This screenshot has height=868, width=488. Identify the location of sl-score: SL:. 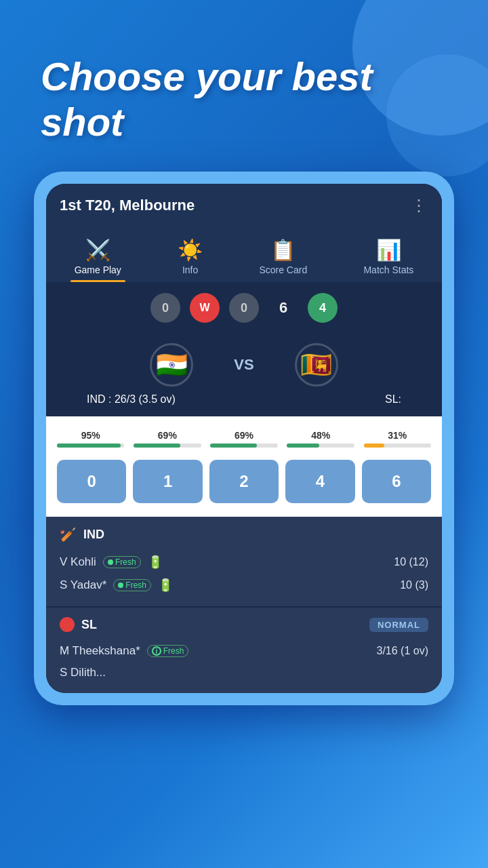
(393, 399).